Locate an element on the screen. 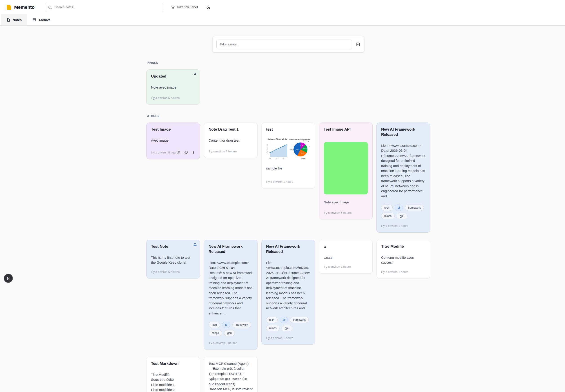 This screenshot has width=565, height=392. pie-slice-percent: 42.5% is located at coordinates (297, 150).